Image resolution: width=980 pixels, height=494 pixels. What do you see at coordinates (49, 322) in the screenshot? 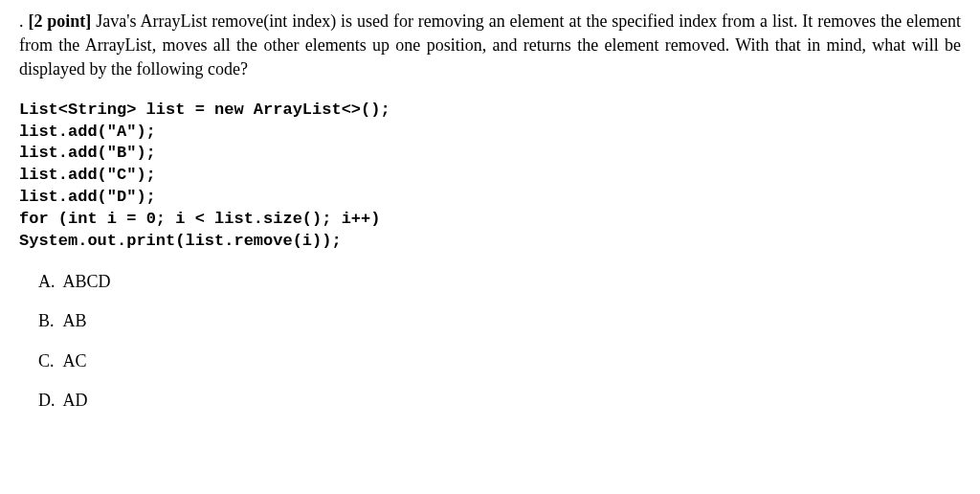
I see `option-label-b: B.` at bounding box center [49, 322].